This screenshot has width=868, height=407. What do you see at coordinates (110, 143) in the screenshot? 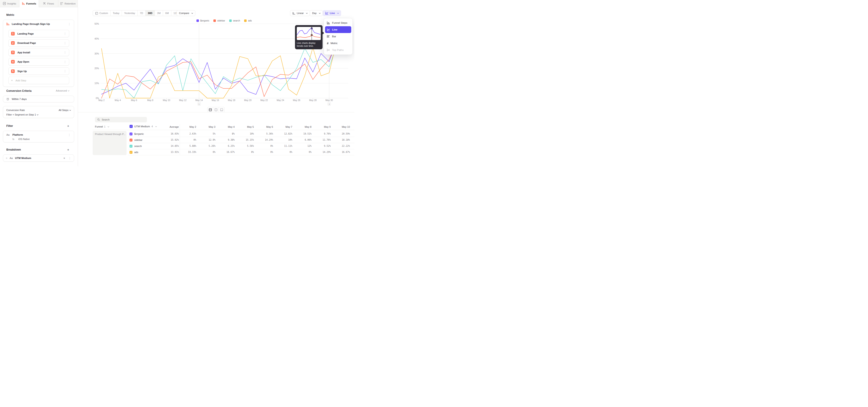
I see `funnel-cell: Product Viewed through P...` at bounding box center [110, 143].